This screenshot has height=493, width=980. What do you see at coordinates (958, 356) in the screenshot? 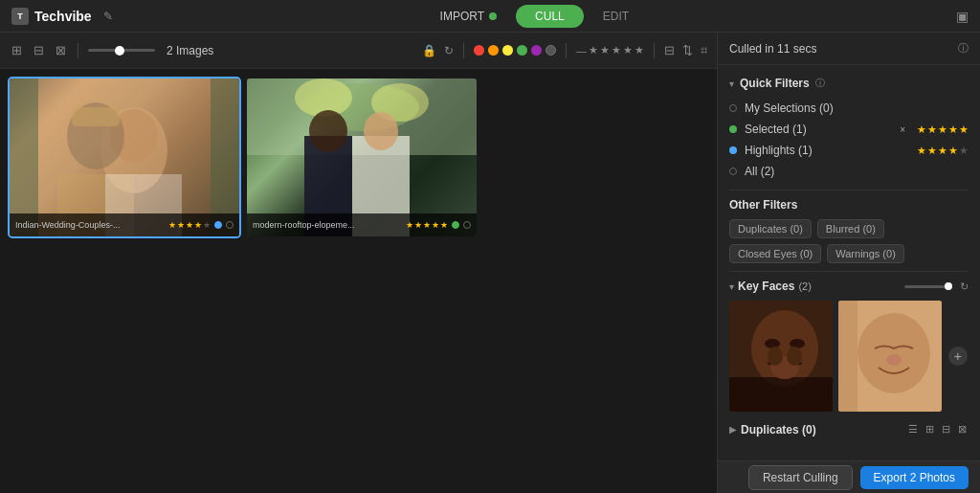
I see `face-add-button: +` at bounding box center [958, 356].